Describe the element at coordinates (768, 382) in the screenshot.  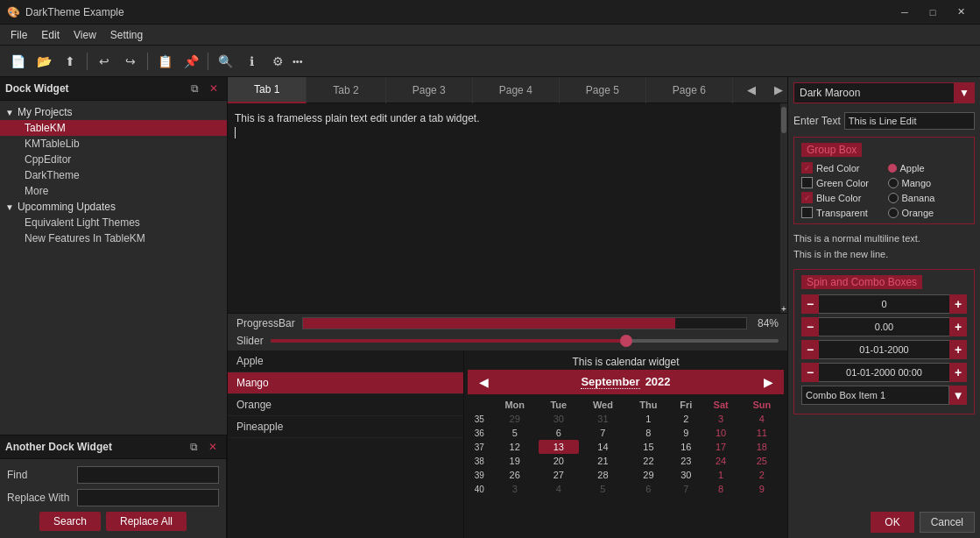
I see `calendar-next-button: ▶` at that location.